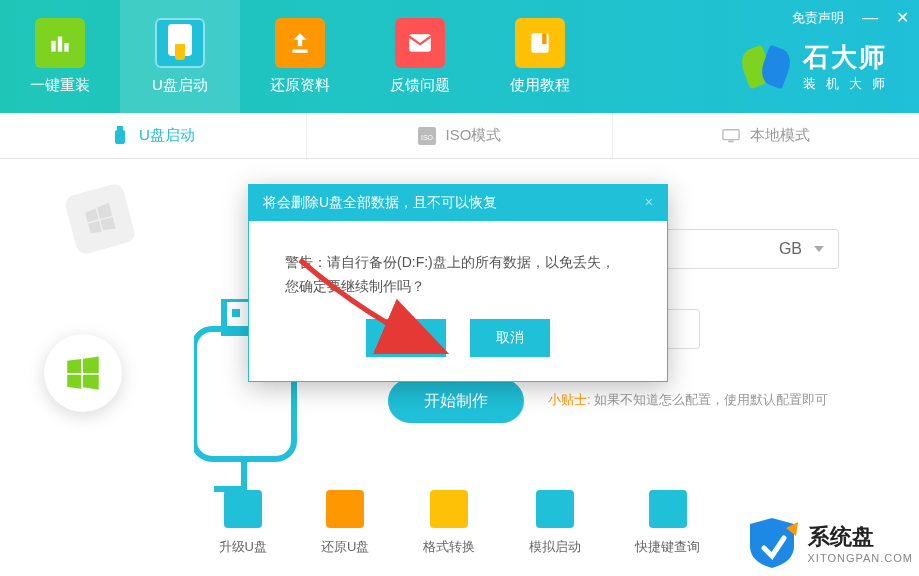 This screenshot has width=919, height=576. What do you see at coordinates (456, 402) in the screenshot?
I see `button-label: 开始制作` at bounding box center [456, 402].